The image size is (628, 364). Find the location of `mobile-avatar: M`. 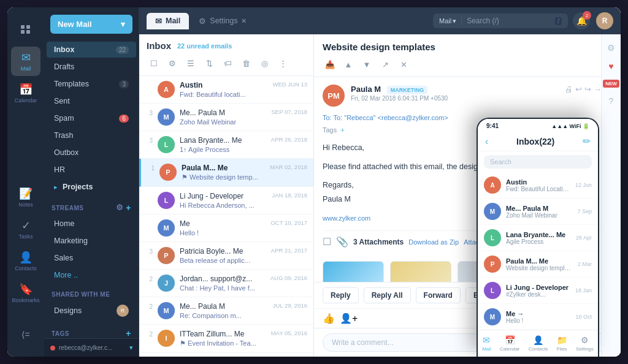

mobile-avatar: M is located at coordinates (492, 211).